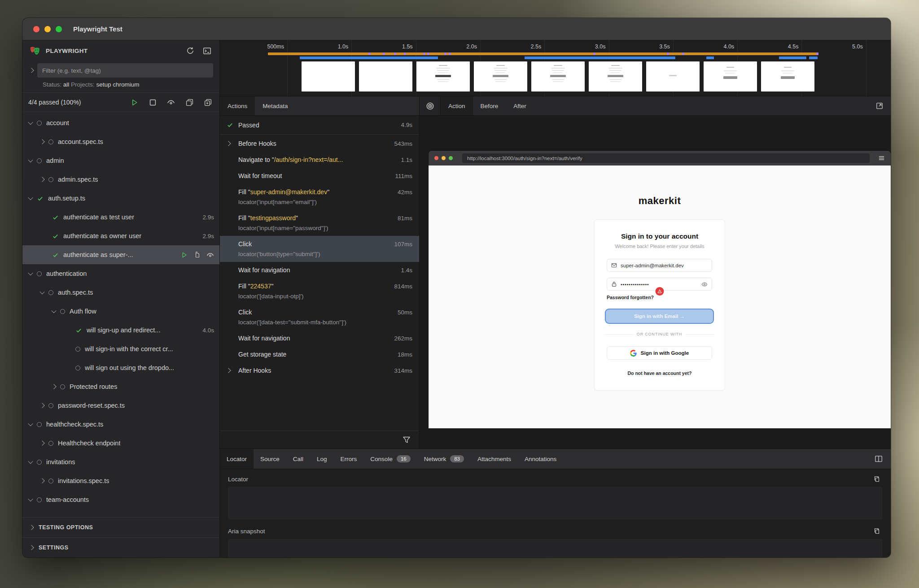 This screenshot has width=919, height=588. What do you see at coordinates (121, 405) in the screenshot?
I see `tree-item: password-reset.spec.ts` at bounding box center [121, 405].